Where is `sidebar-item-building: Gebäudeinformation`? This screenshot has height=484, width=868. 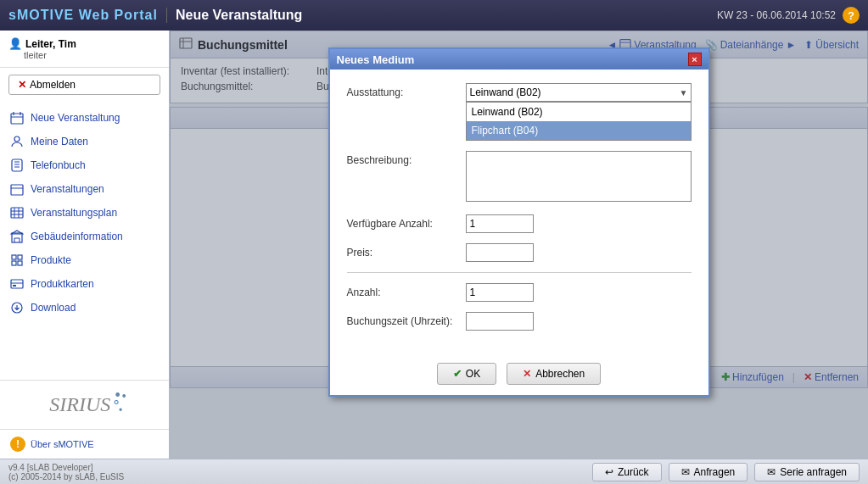 sidebar-item-building: Gebäudeinformation is located at coordinates (85, 236).